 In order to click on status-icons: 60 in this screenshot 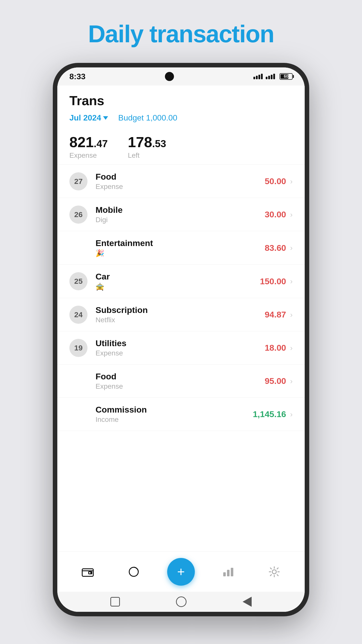, I will do `click(273, 76)`.